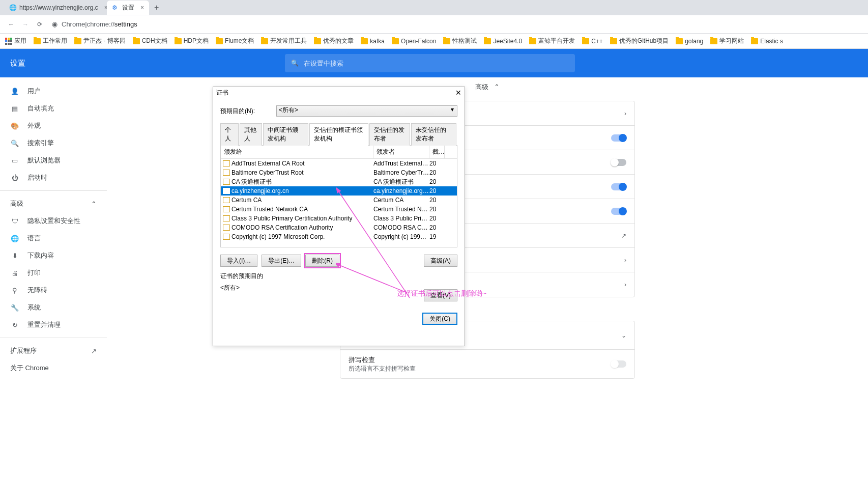  Describe the element at coordinates (689, 41) in the screenshot. I see `bookmark-item: golang` at that location.